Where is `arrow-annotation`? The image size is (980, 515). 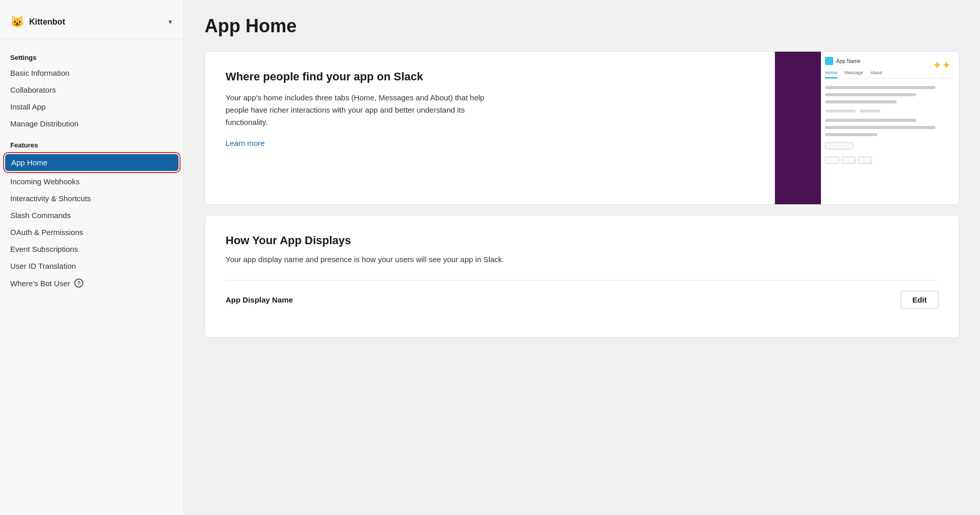 arrow-annotation is located at coordinates (3, 163).